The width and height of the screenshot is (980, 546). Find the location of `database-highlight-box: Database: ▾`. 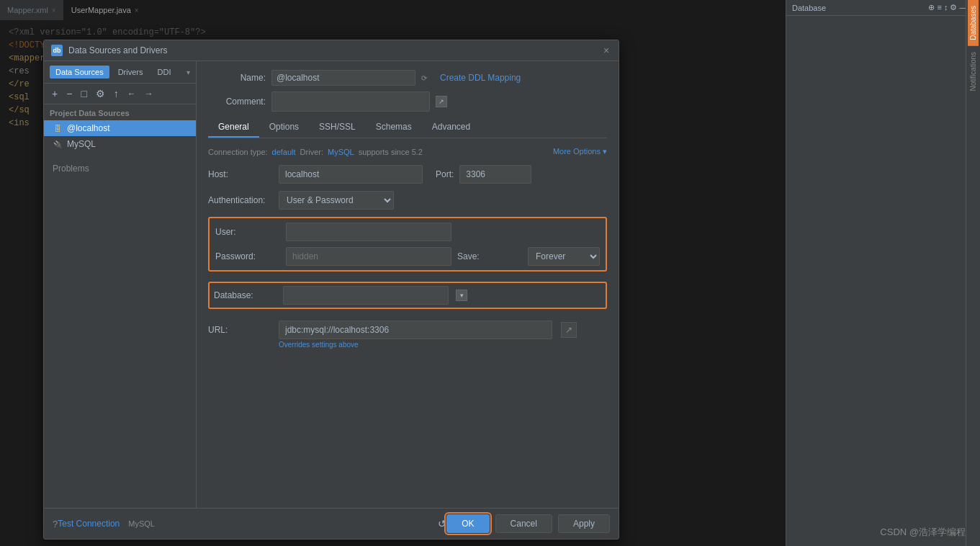

database-highlight-box: Database: ▾ is located at coordinates (408, 295).